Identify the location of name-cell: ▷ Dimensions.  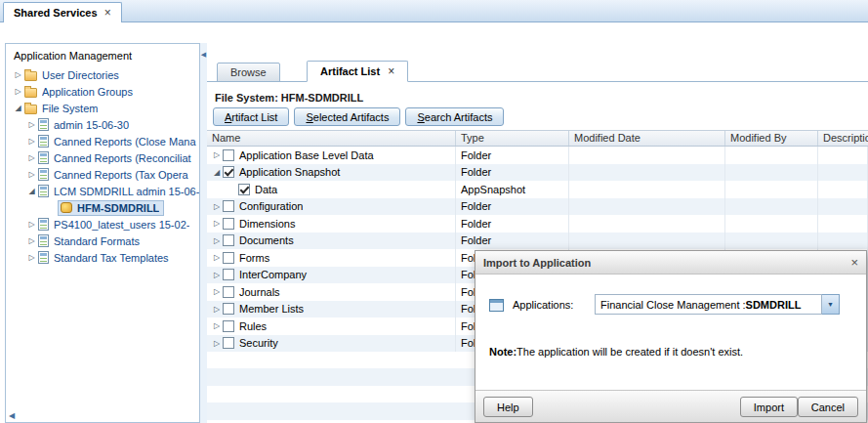
(332, 224).